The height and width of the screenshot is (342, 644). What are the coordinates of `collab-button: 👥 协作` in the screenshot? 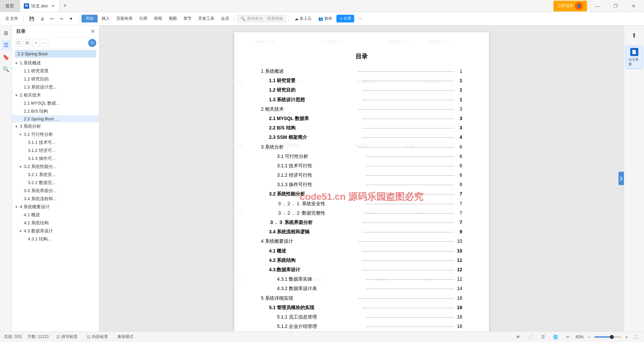 It's located at (325, 19).